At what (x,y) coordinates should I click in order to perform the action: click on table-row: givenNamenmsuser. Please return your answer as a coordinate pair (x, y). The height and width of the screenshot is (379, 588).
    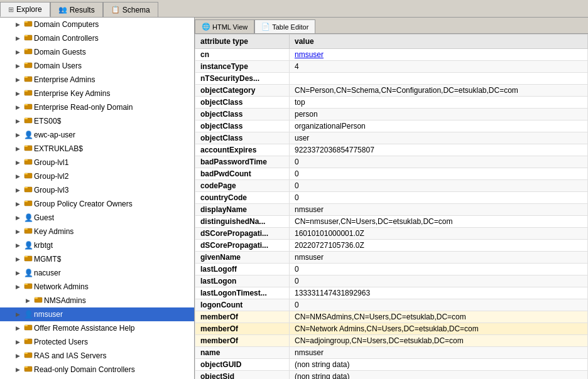
    Looking at the image, I should click on (392, 257).